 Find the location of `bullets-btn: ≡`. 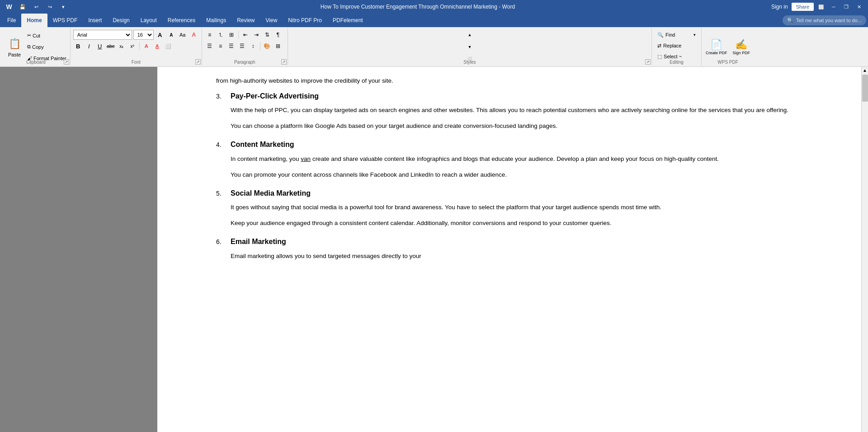

bullets-btn: ≡ is located at coordinates (210, 35).